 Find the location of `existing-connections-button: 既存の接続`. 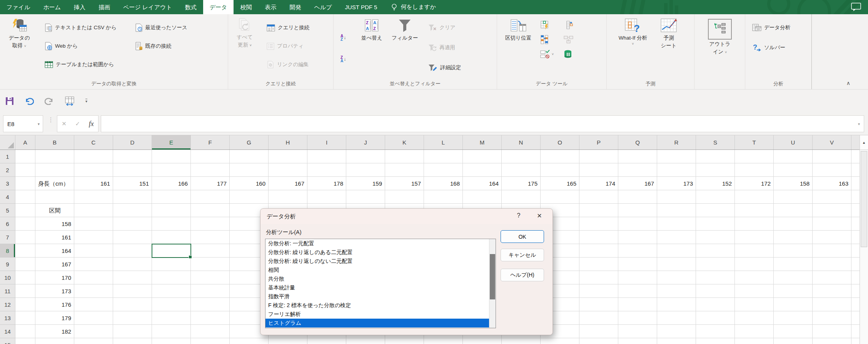

existing-connections-button: 既存の接続 is located at coordinates (161, 46).